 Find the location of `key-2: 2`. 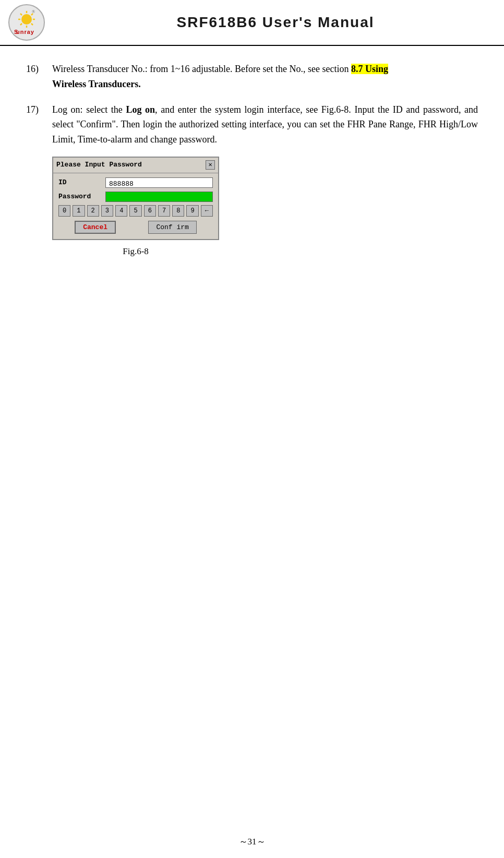

key-2: 2 is located at coordinates (93, 211).